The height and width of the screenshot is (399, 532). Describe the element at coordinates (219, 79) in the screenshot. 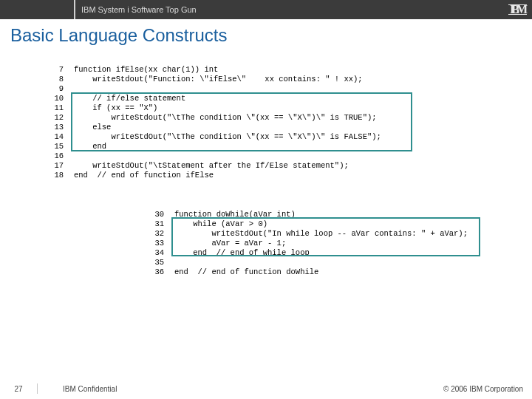

I see `line-text: writeStdout("Function: \"ifElse\" xx con…` at that location.